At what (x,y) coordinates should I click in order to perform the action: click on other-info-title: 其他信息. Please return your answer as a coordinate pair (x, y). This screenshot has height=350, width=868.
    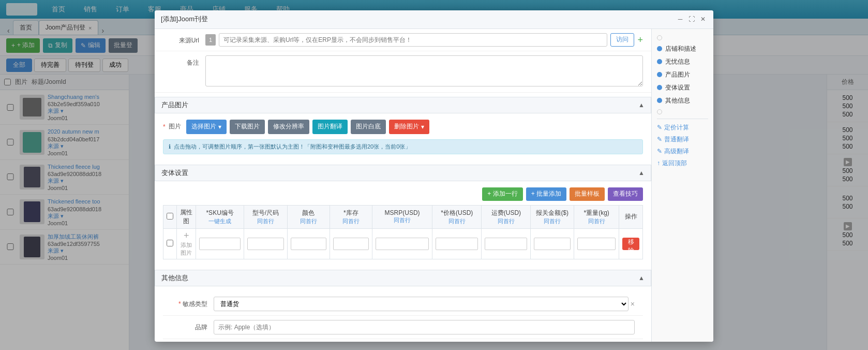
    Looking at the image, I should click on (175, 278).